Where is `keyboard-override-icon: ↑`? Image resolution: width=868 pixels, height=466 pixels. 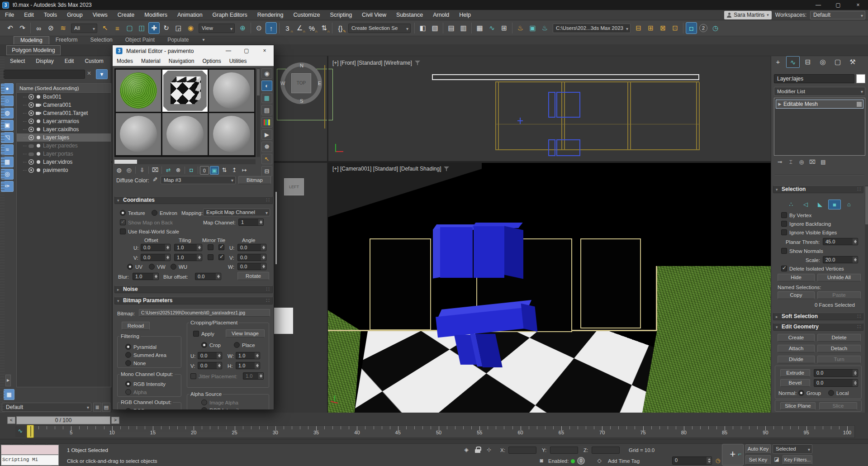 keyboard-override-icon: ↑ is located at coordinates (271, 28).